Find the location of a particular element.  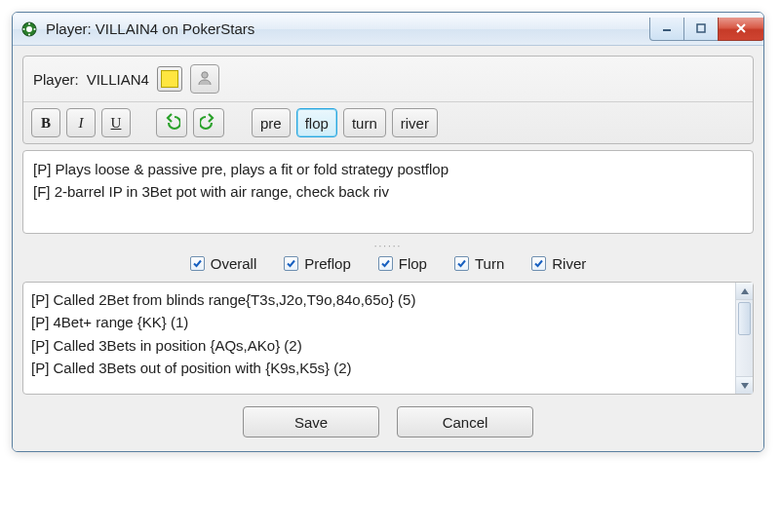

note-line: [P] Plays loose & passive pre, plays a f… is located at coordinates (388, 170).